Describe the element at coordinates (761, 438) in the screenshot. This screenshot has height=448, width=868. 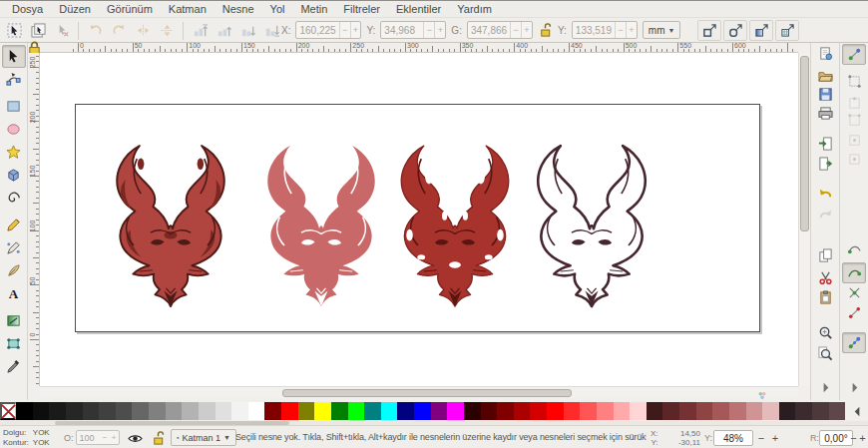
I see `zoom-out-button: −` at that location.